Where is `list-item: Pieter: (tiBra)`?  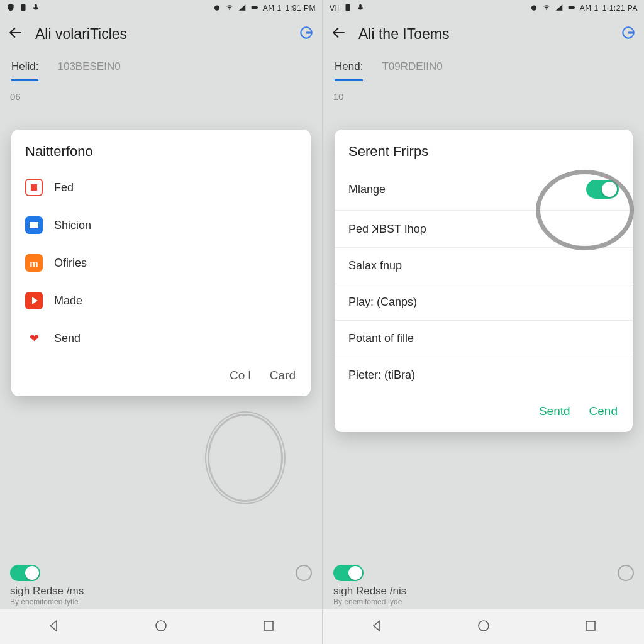 list-item: Pieter: (tiBra) is located at coordinates (484, 375).